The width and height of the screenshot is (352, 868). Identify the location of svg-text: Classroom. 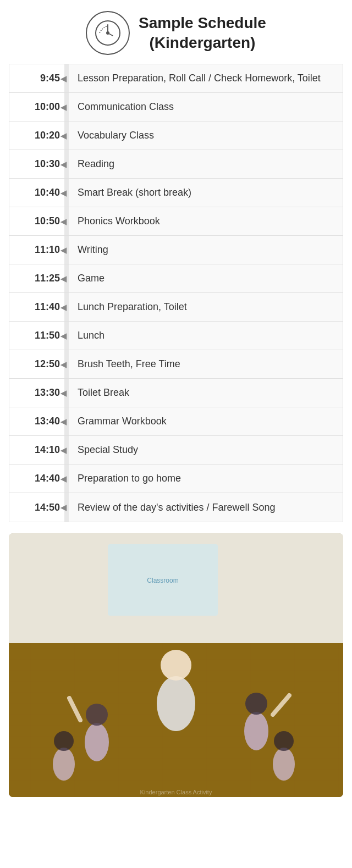
(163, 580).